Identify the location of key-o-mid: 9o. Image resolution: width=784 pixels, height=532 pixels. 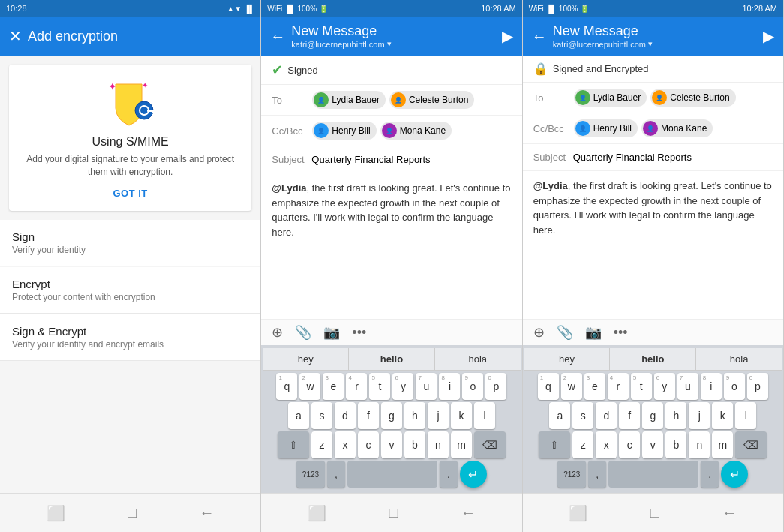
(473, 386).